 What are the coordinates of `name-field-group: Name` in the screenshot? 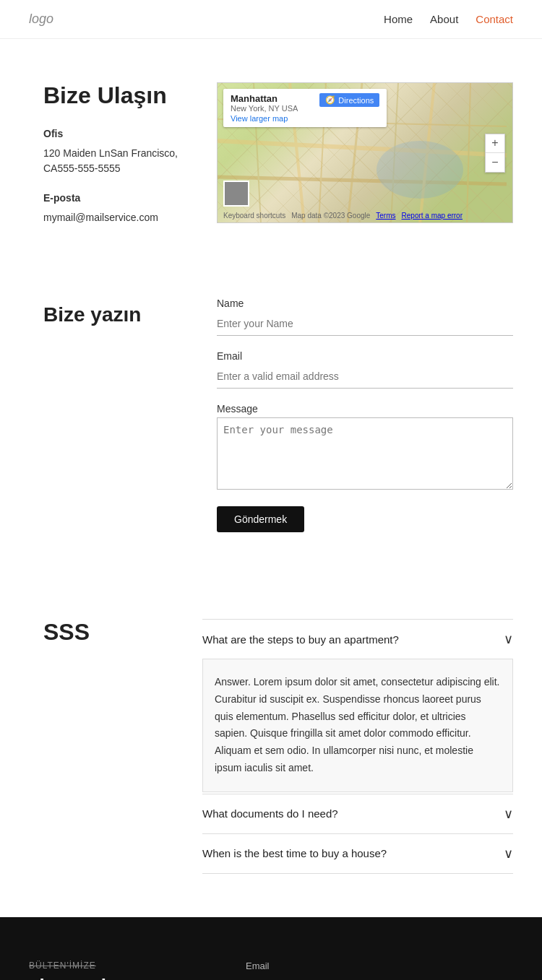 It's located at (365, 316).